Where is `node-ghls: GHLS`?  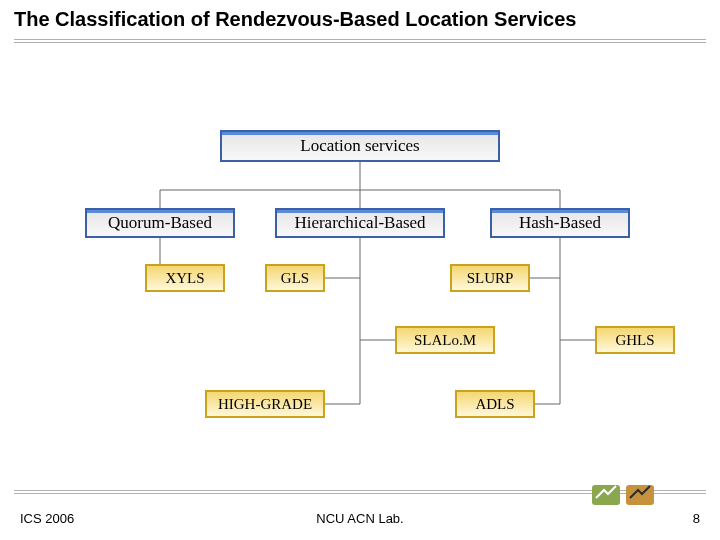 node-ghls: GHLS is located at coordinates (635, 340).